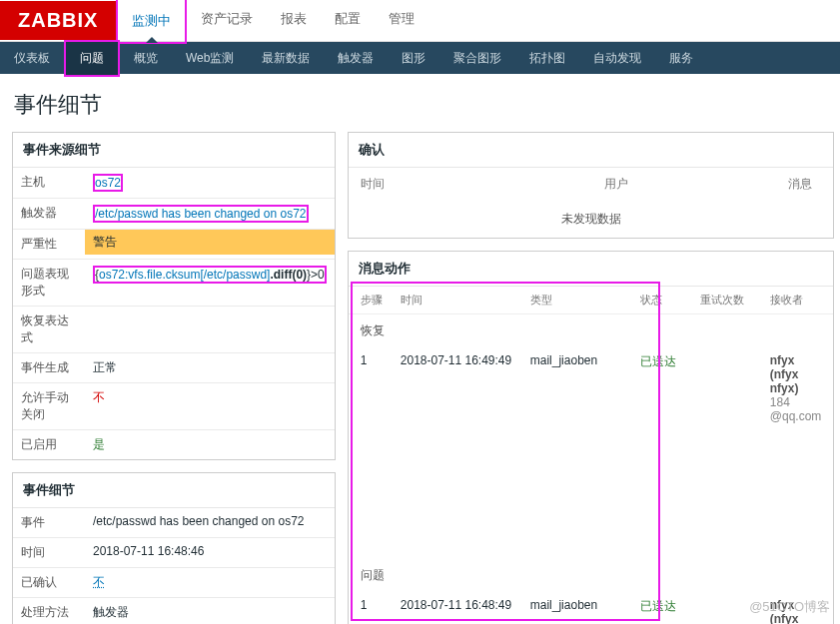 The image size is (840, 624). Describe the element at coordinates (49, 244) in the screenshot. I see `severity-label: 严重性` at that location.